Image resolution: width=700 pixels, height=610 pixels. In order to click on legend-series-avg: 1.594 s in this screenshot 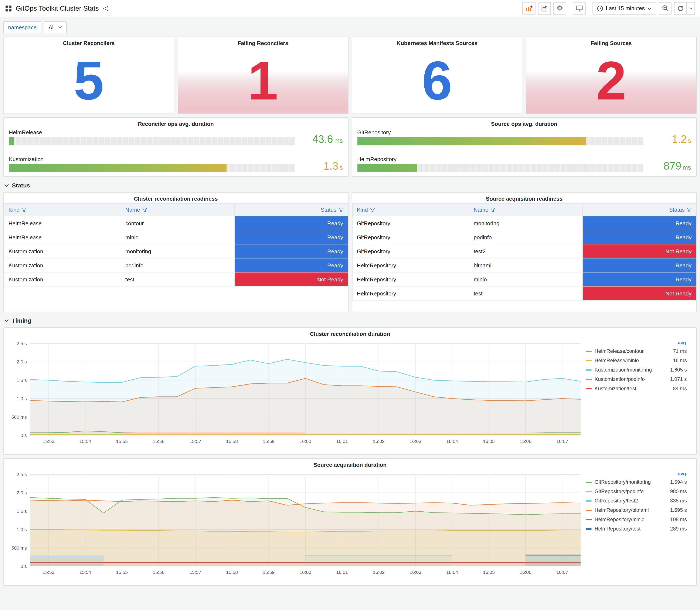, I will do `click(679, 482)`.